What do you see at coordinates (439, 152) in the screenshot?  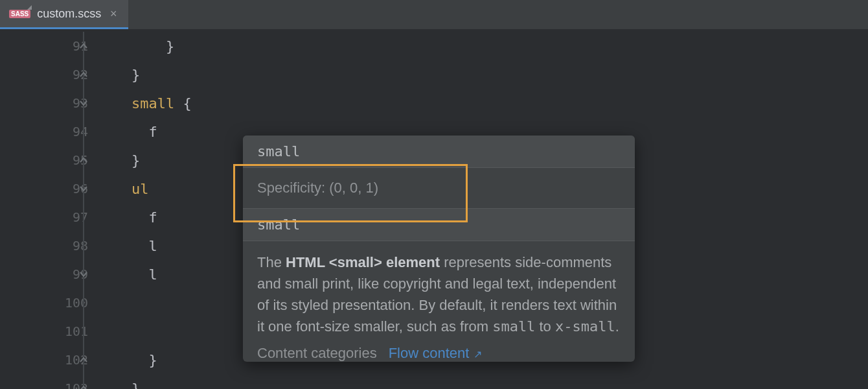 I see `popup-selector-header: small` at bounding box center [439, 152].